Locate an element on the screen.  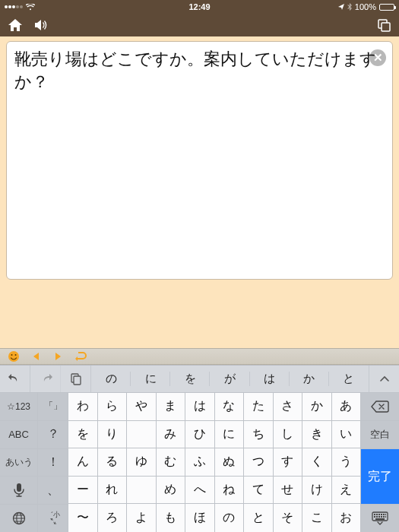
kana-mod-bot: 〝〟 is located at coordinates (53, 521).